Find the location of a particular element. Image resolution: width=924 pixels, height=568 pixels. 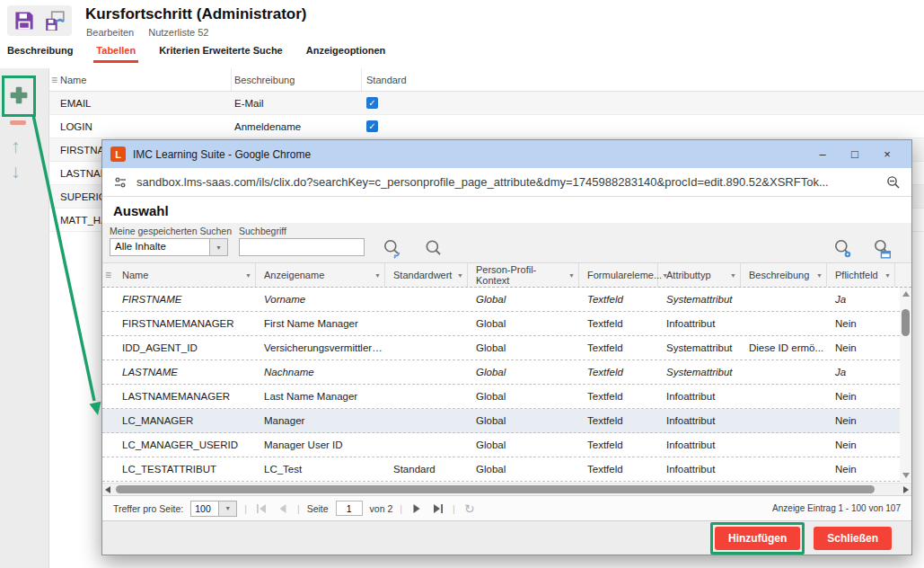

table-row: LC_TESTATTRIBUTLC_TestStandardGlobalText… is located at coordinates (501, 469).